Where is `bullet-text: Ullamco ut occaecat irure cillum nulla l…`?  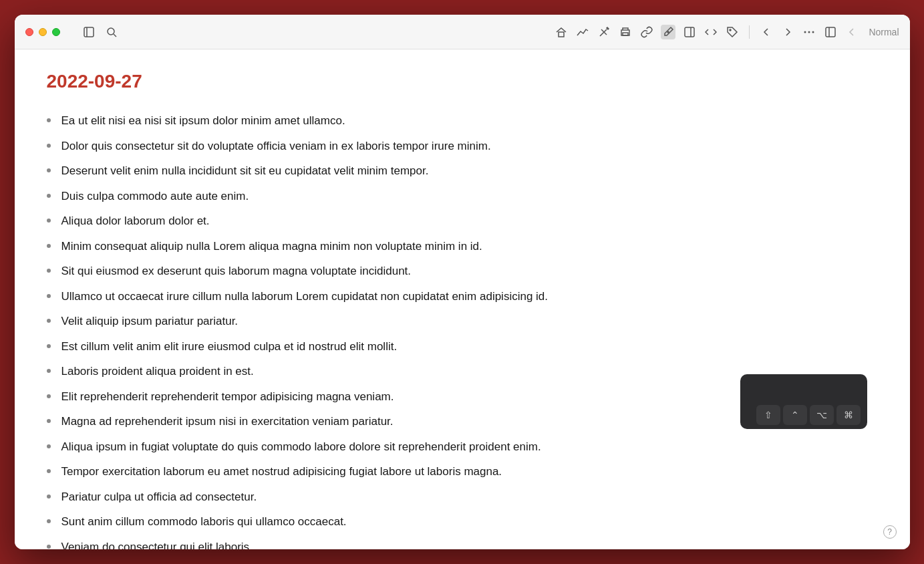 bullet-text: Ullamco ut occaecat irure cillum nulla l… is located at coordinates (305, 297).